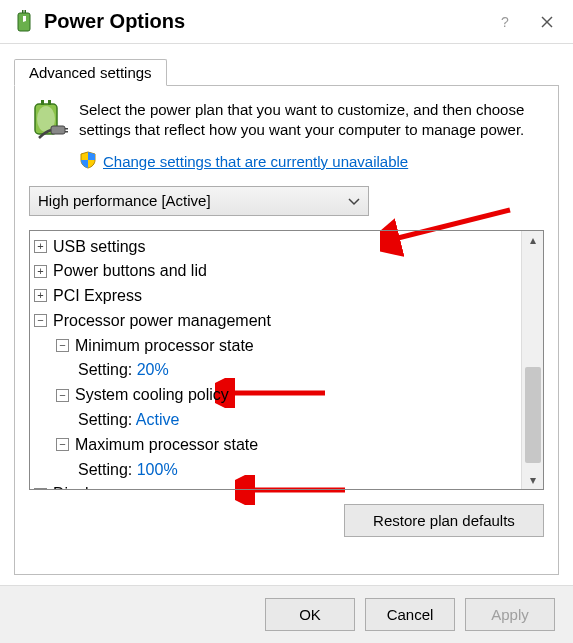  I want to click on power-plan-value: High performance [Active], so click(124, 200).